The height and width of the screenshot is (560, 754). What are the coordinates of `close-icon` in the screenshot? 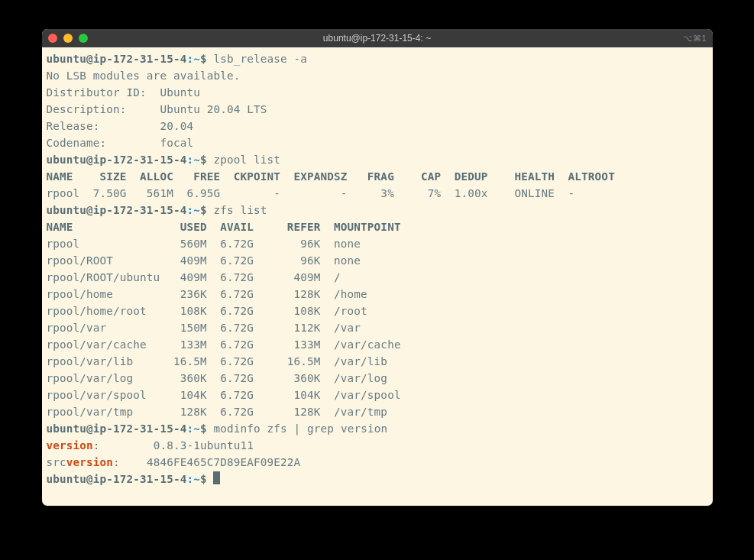 It's located at (53, 38).